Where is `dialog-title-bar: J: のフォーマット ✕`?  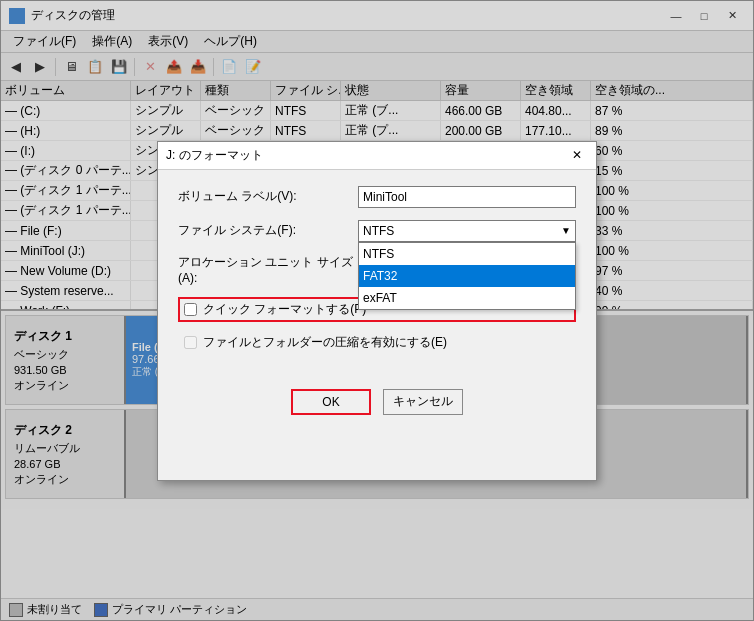 dialog-title-bar: J: のフォーマット ✕ is located at coordinates (377, 156).